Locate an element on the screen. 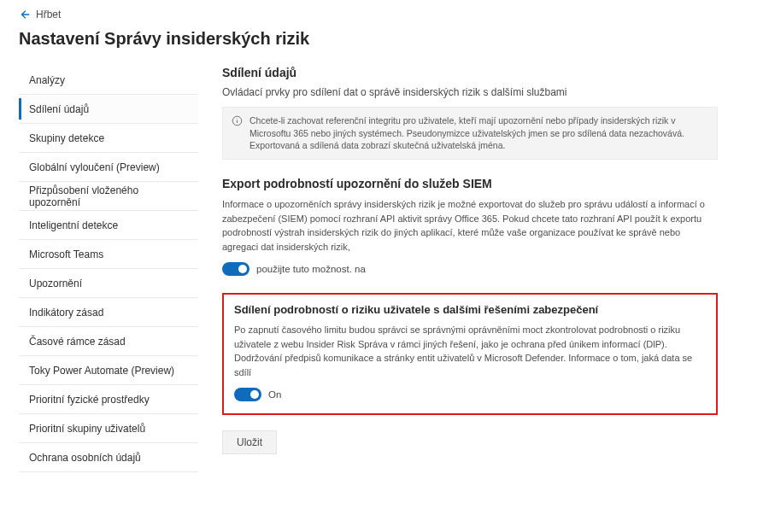 The image size is (769, 532). sidebar-item-label: Ochrana osobních údajů is located at coordinates (85, 458).